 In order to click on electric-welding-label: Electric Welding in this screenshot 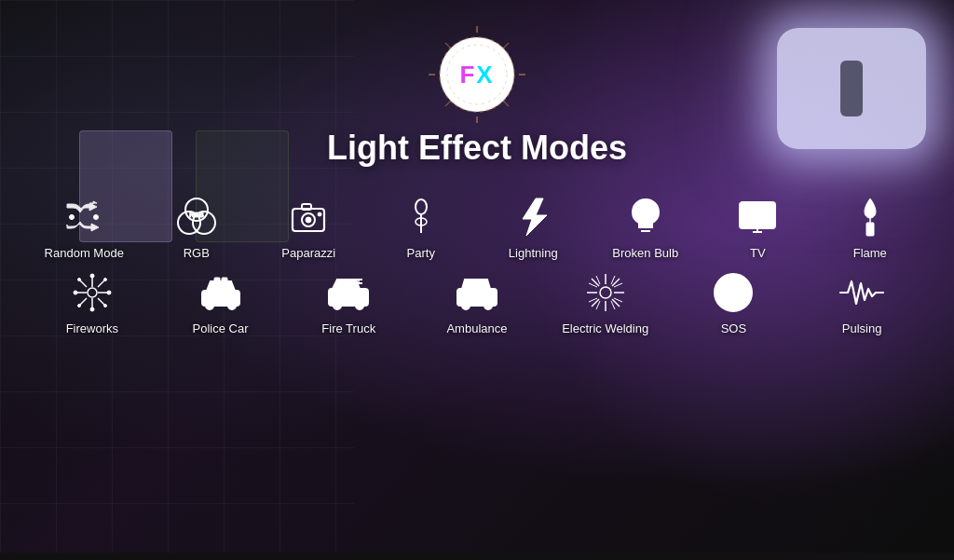, I will do `click(606, 328)`.